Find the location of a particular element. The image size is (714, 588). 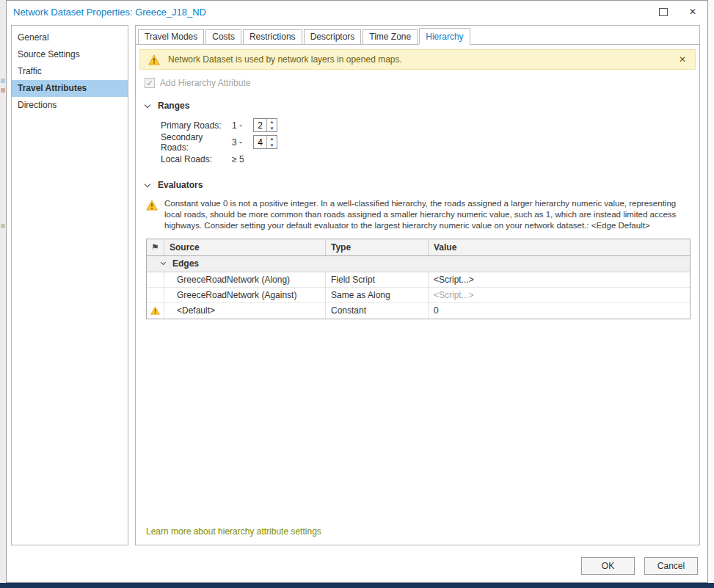

primary-roads-label: Primary Roads: is located at coordinates (197, 126).